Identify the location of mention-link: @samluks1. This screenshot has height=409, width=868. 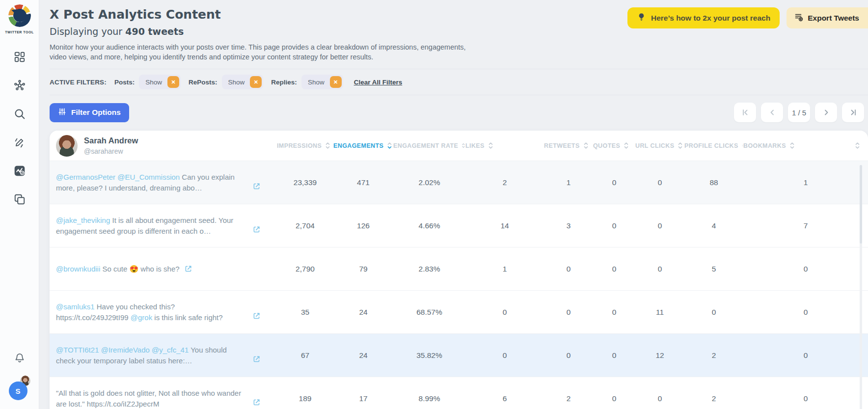
(76, 306).